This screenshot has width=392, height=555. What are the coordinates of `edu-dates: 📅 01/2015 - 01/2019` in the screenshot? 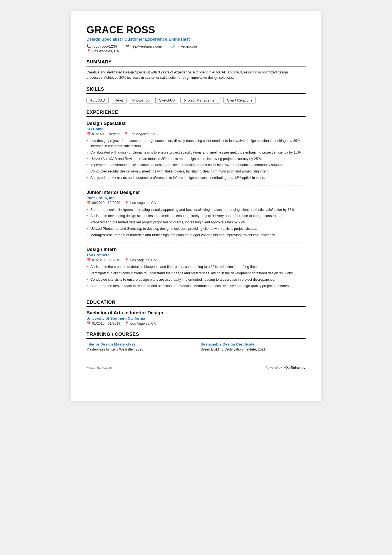 It's located at (103, 323).